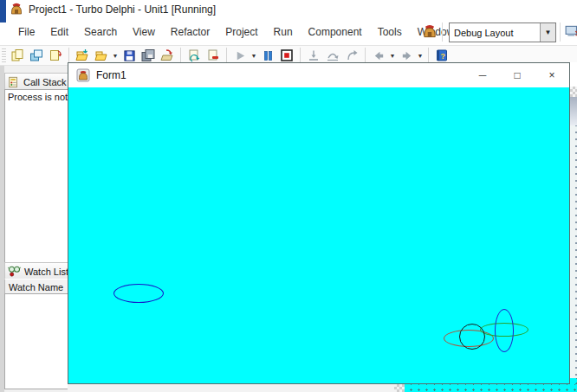 The image size is (577, 392). Describe the element at coordinates (45, 82) in the screenshot. I see `call-stack-caption-label: Call Stack` at that location.